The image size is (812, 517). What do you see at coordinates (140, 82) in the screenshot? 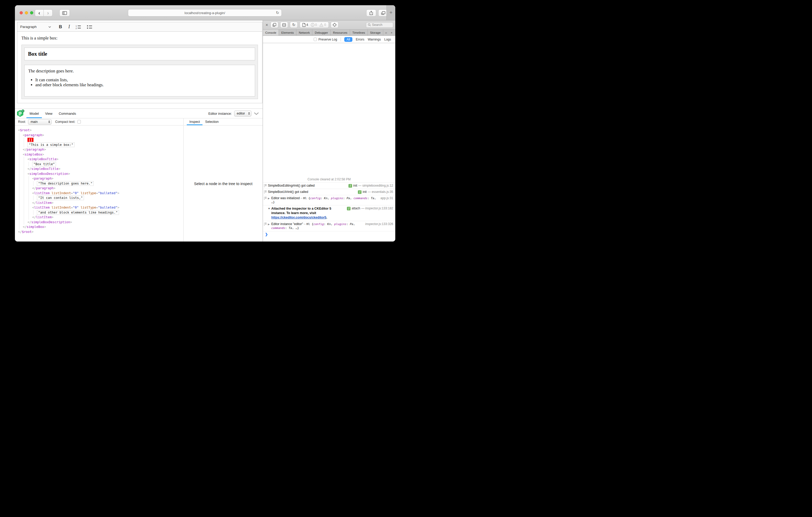
I see `description-list: It can contain lists,and other block ele…` at bounding box center [140, 82].